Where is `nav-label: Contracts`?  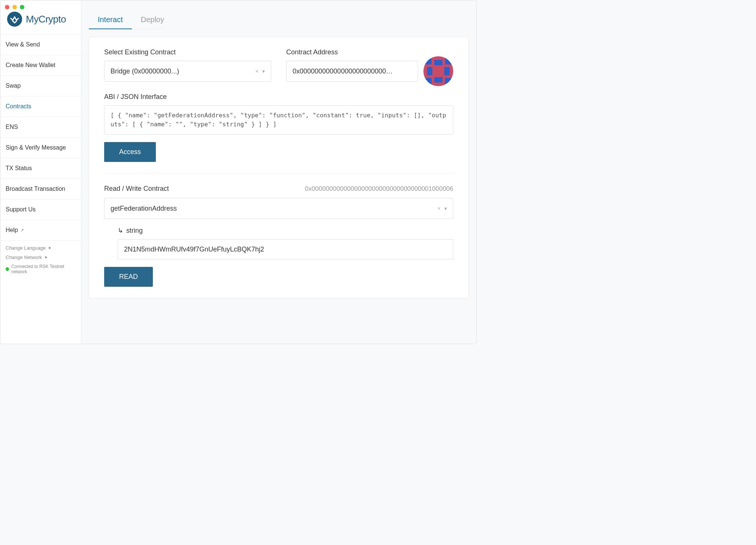
nav-label: Contracts is located at coordinates (18, 106).